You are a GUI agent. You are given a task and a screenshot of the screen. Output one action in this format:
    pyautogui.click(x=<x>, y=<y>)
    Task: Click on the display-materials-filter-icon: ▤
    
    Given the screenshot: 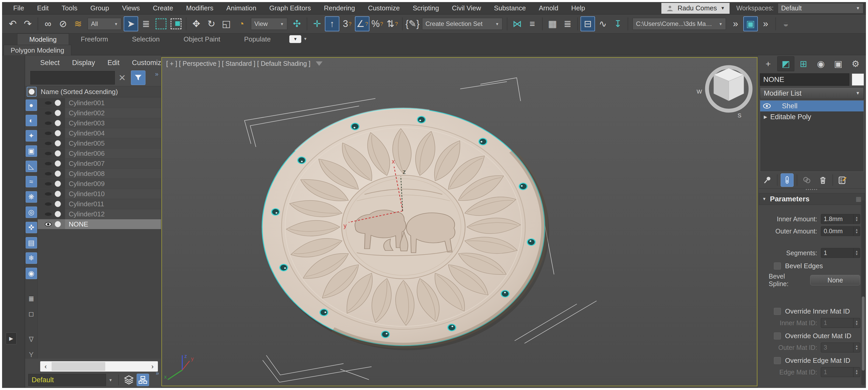 What is the action you would take?
    pyautogui.click(x=31, y=243)
    